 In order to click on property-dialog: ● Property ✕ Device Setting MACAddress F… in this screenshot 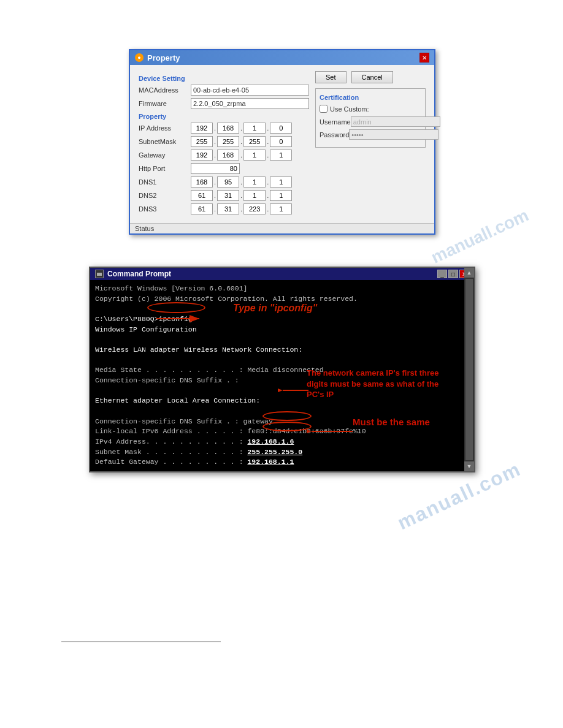, I will do `click(282, 142)`.